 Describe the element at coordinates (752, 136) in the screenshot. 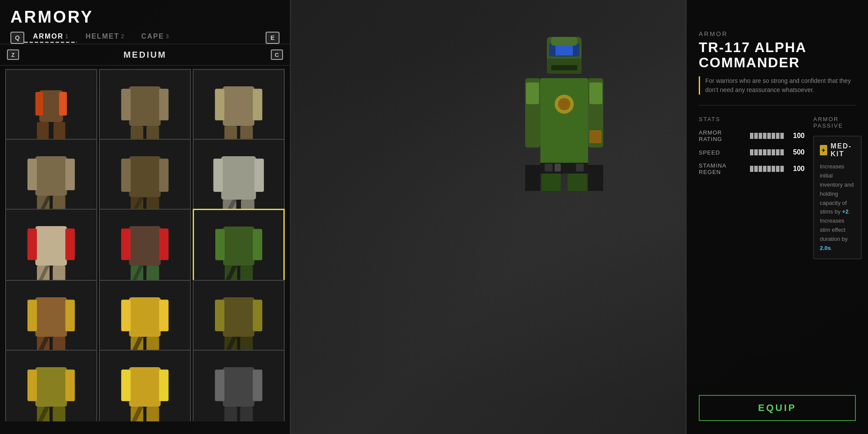

I see `stat-row-armor: ARMOR RATING 100` at that location.